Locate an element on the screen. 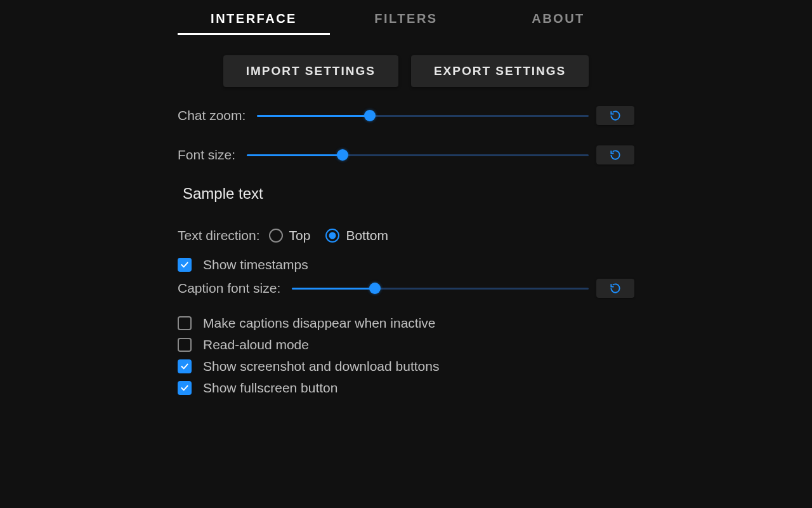 The width and height of the screenshot is (812, 508). captions-disappear-checkbox is located at coordinates (185, 323).